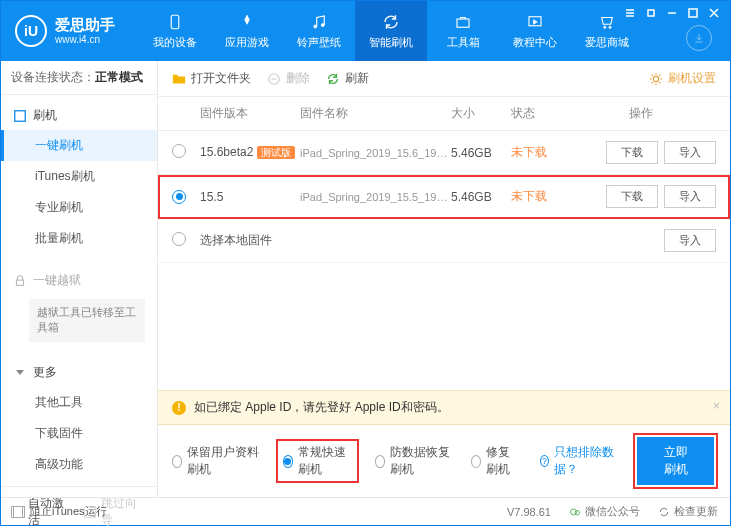 The height and width of the screenshot is (526, 731). I want to click on skin-button, so click(651, 13).